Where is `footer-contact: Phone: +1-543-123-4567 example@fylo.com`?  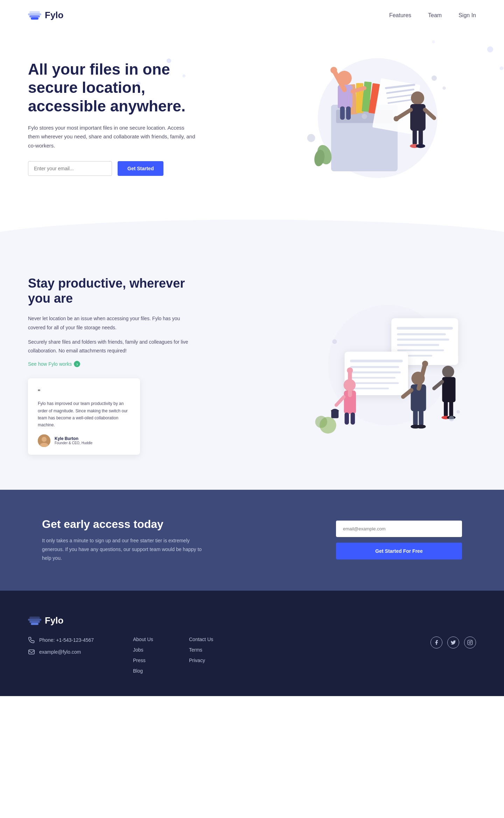
footer-contact: Phone: +1-543-123-4567 example@fylo.com is located at coordinates (66, 648).